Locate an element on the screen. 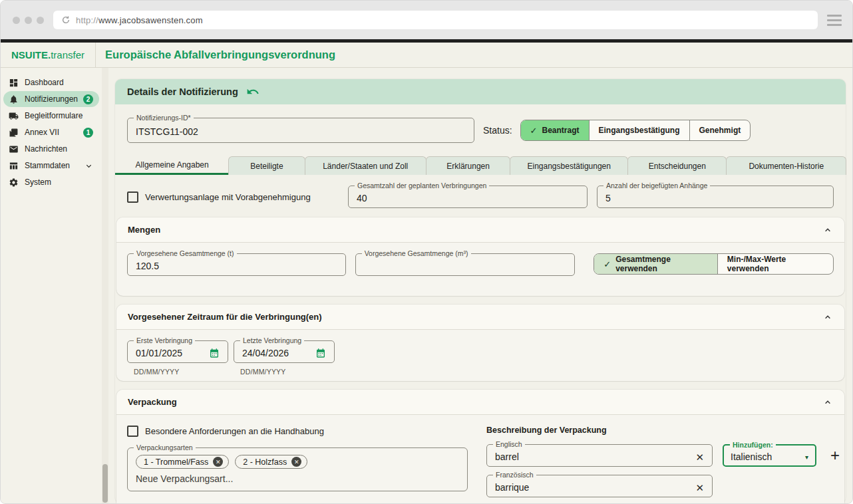 The width and height of the screenshot is (853, 504). general-info-row: Verwertungsanlage mit Vorabgenehmigung G… is located at coordinates (480, 196).